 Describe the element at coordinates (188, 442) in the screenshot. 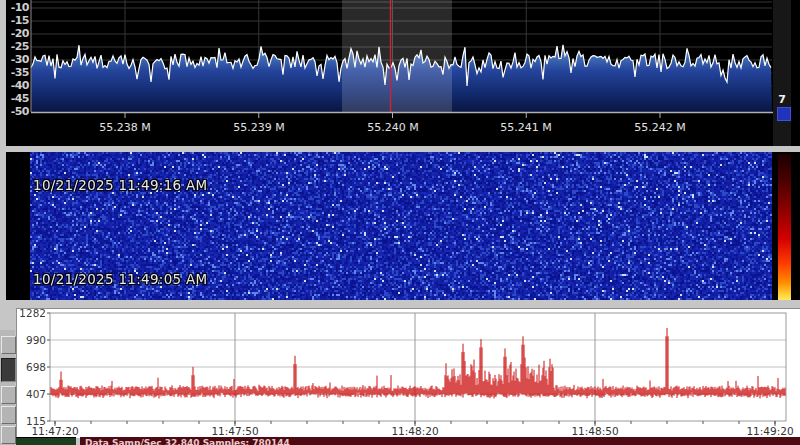

I see `status-bar-text: Data Samp/Sec 32,840 Samples: 780144` at that location.